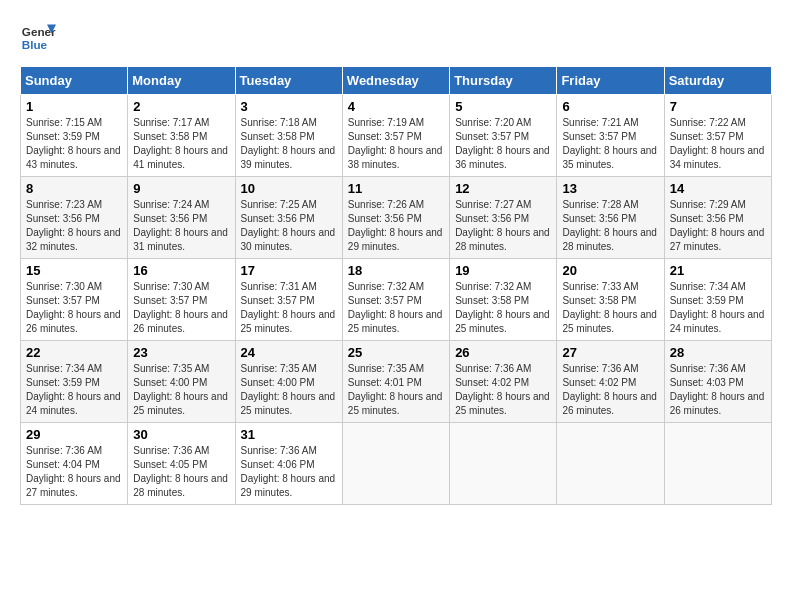 The height and width of the screenshot is (612, 792). Describe the element at coordinates (74, 464) in the screenshot. I see `calendar-cell: 29Sunrise: 7:36 AMSunset: 4:04 PMDayligh…` at that location.